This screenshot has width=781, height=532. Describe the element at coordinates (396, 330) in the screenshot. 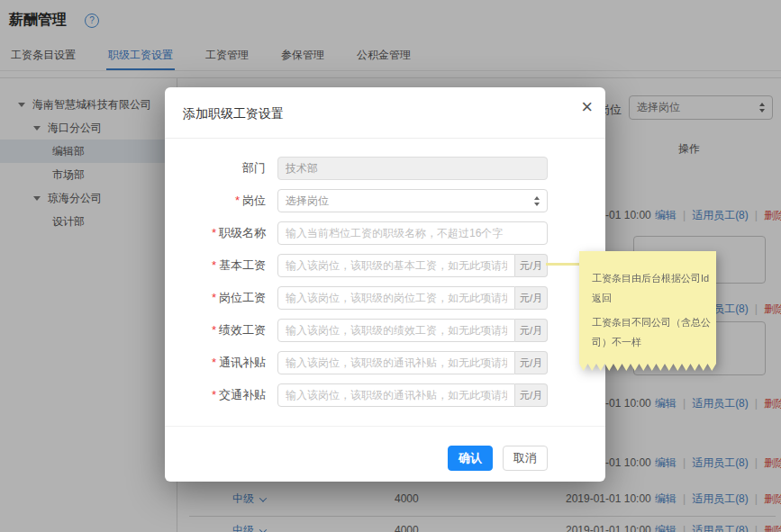

I see `performance-salary-input` at that location.